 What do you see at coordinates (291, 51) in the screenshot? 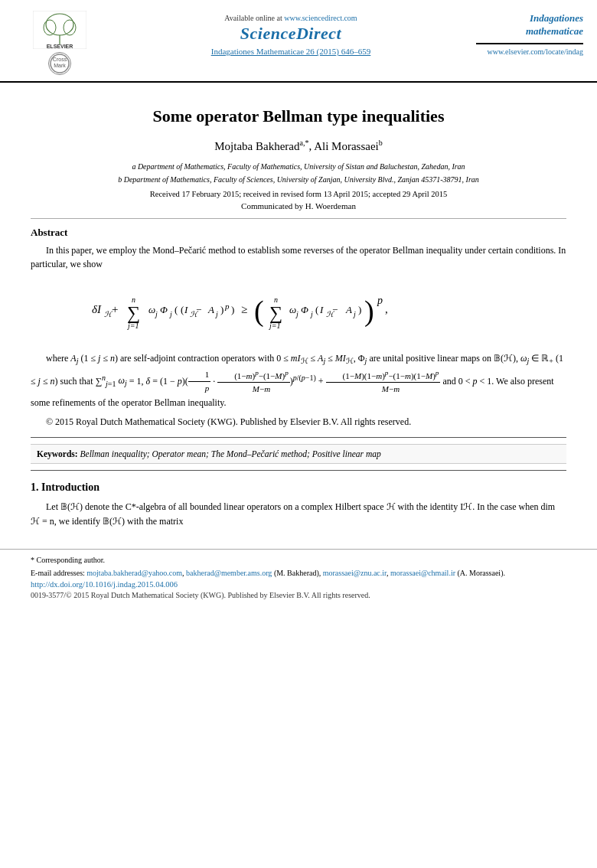
I see `journal-citation: Indagationes Mathematicae 26 (2015) 646–…` at bounding box center [291, 51].